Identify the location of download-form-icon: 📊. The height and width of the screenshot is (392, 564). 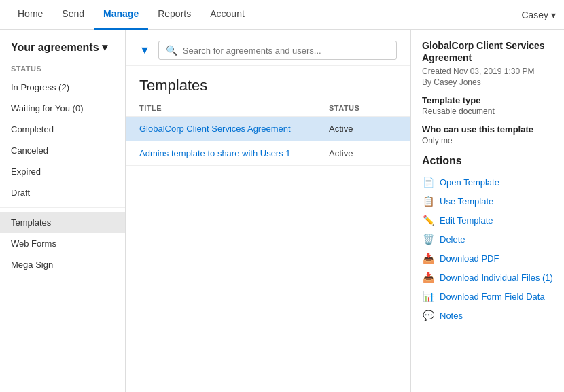
(428, 296).